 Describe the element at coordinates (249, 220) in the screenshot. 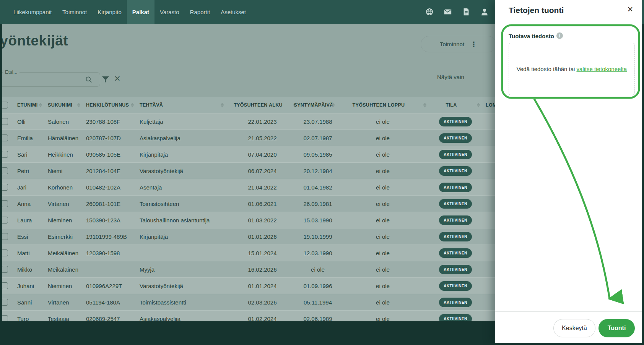

I see `table-row: LauraNieminen150390-123ATaloushallinnon …` at that location.